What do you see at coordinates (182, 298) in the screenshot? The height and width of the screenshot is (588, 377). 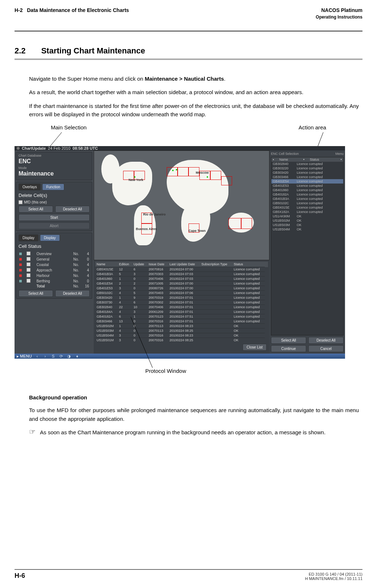 I see `protocol-row: GB303420192007031920100224 07:01Licence …` at bounding box center [182, 298].